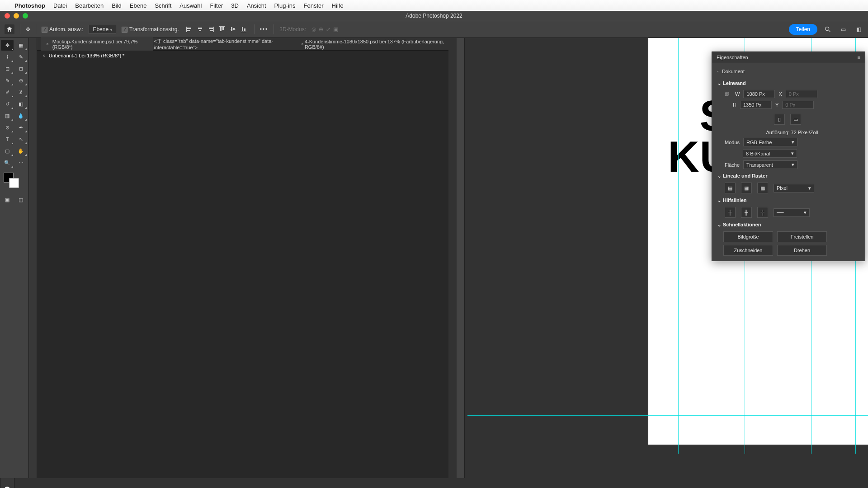  What do you see at coordinates (25, 16) in the screenshot?
I see `maximize-button` at bounding box center [25, 16].